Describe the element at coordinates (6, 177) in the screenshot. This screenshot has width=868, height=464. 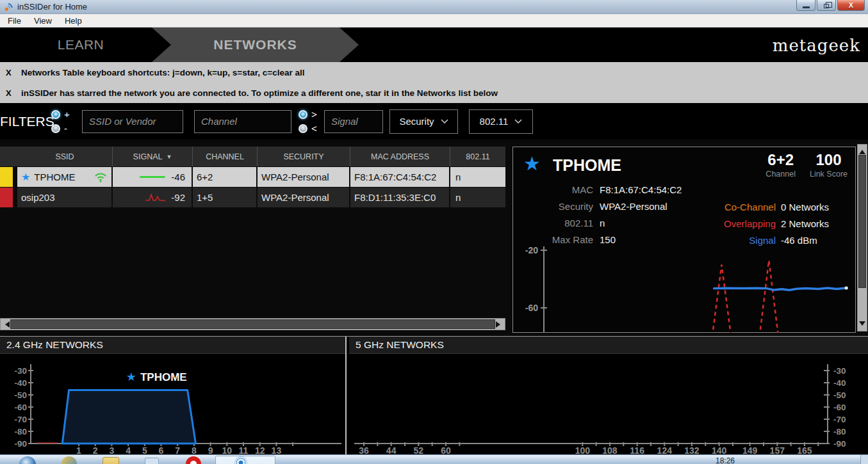
I see `row-color-swatch` at that location.